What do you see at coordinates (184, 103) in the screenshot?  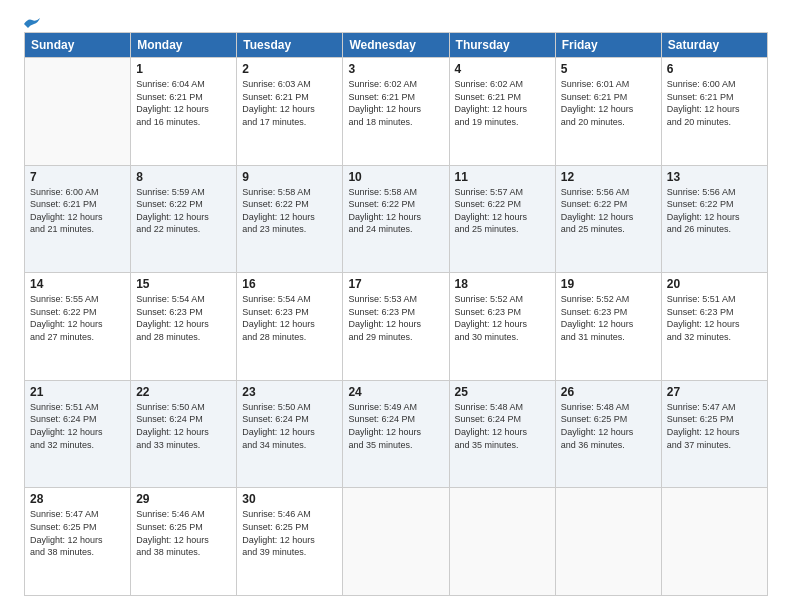 I see `cell-info: Sunrise: 6:04 AMSunset: 6:21 PMDaylight:…` at bounding box center [184, 103].